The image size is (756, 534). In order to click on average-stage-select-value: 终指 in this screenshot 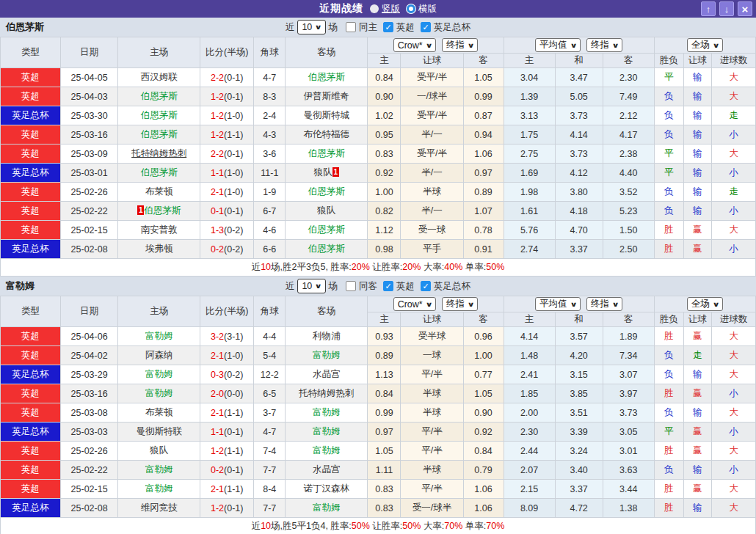, I will do `click(600, 304)`.